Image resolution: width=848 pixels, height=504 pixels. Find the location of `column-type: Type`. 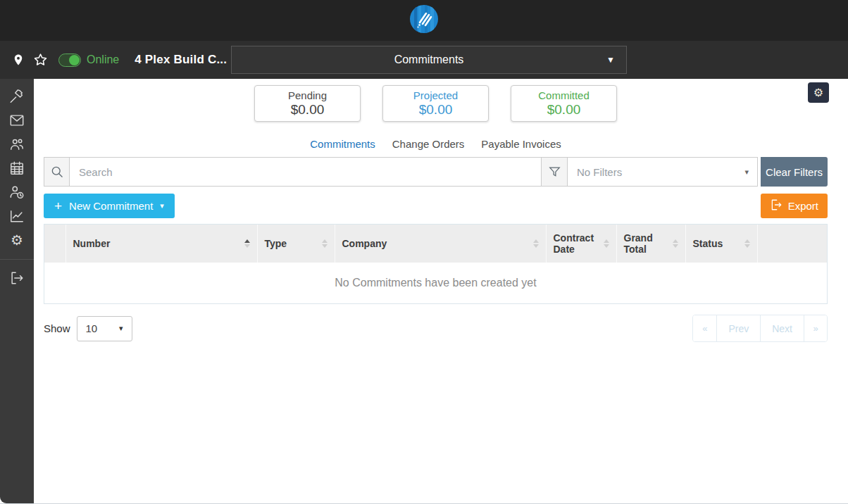

column-type: Type is located at coordinates (296, 244).